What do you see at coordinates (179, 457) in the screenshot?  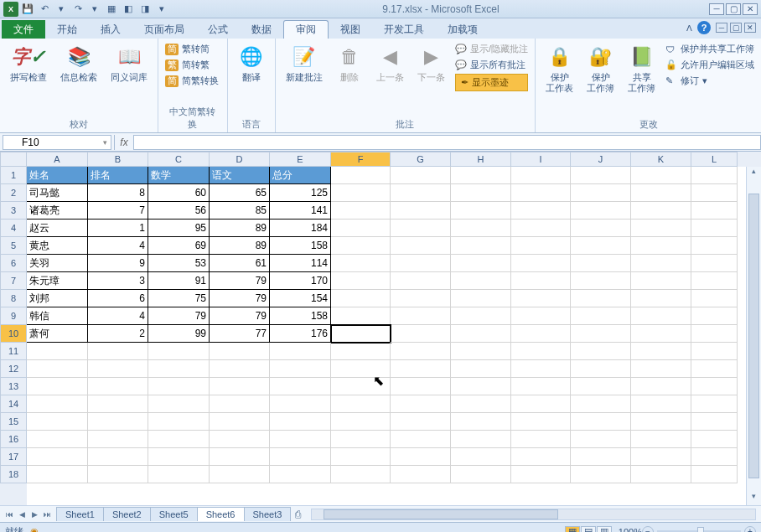 I see `cell-C17` at bounding box center [179, 457].